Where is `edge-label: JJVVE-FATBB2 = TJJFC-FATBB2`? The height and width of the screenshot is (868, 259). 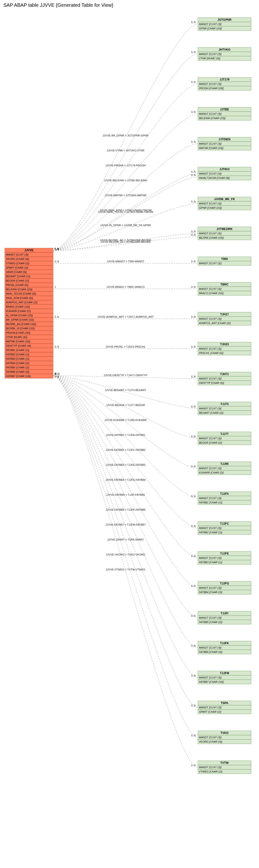 edge-label: JJVVE-FATBB2 = TJJFC-FATBB2 is located at coordinates (125, 450).